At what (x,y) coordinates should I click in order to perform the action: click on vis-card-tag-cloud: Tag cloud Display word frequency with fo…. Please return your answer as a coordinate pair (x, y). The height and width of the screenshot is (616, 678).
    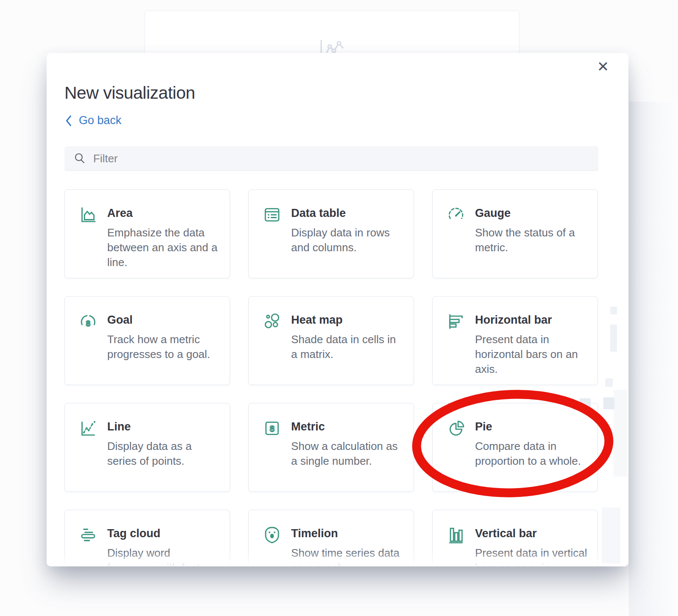
    Looking at the image, I should click on (147, 538).